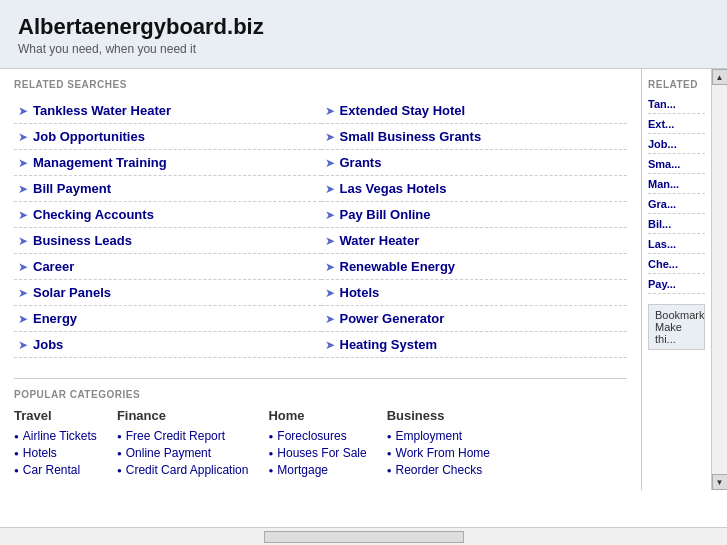  Describe the element at coordinates (403, 110) in the screenshot. I see `right-link: Extended Stay Hotel` at that location.